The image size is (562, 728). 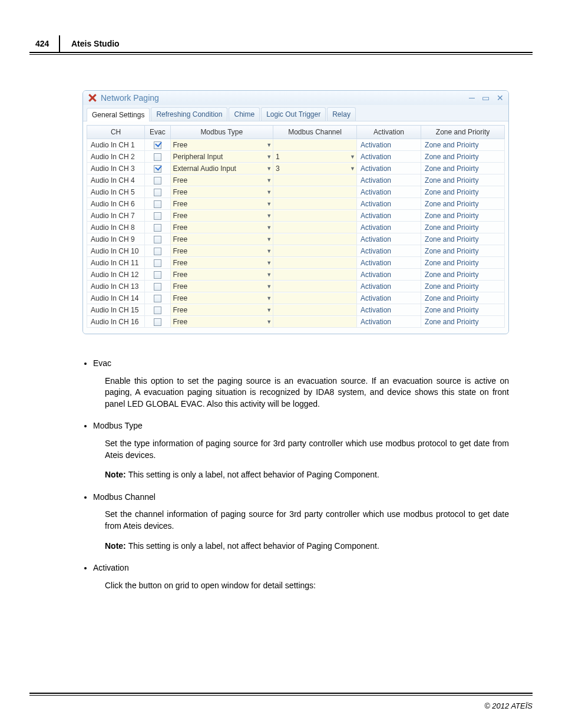 I want to click on table-row: Audio In CH 14Free▼ActivationZone and Pr…, so click(x=296, y=298).